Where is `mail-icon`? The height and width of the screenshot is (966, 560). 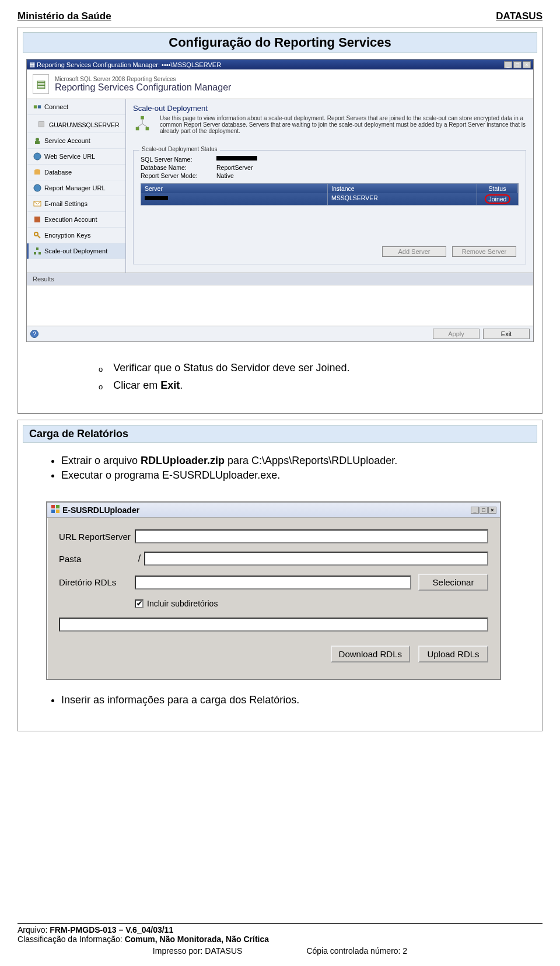 mail-icon is located at coordinates (37, 204).